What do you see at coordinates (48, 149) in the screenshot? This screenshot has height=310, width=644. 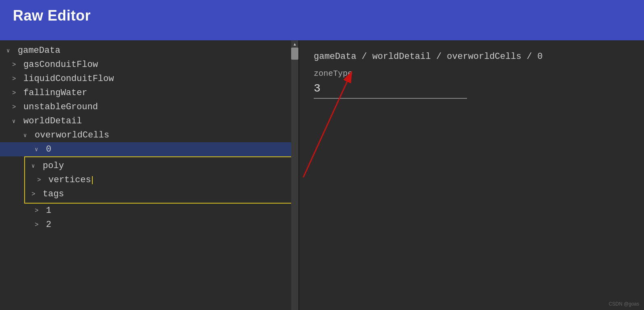 I see `tree-label-0: 0` at bounding box center [48, 149].